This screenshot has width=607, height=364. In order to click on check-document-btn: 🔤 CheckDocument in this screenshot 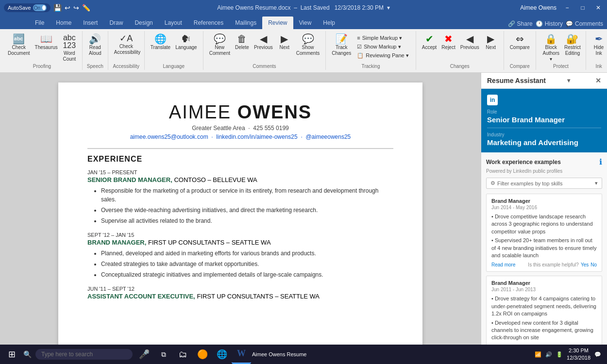, I will do `click(19, 47)`.